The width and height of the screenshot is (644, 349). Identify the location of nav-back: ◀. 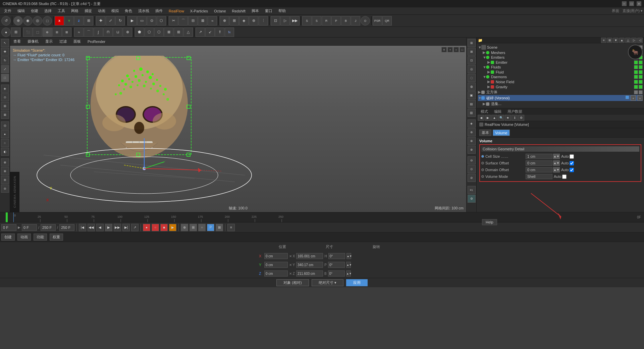
(481, 118).